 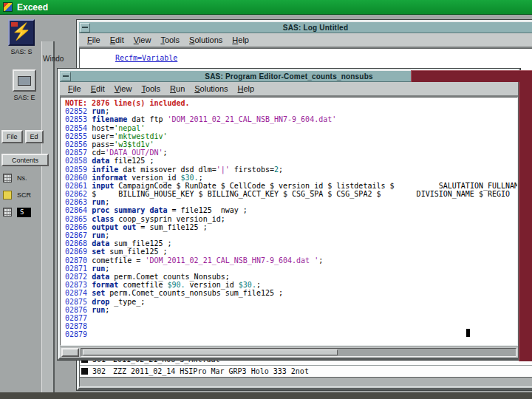 I want to click on editor-hscrollbar, so click(x=289, y=352).